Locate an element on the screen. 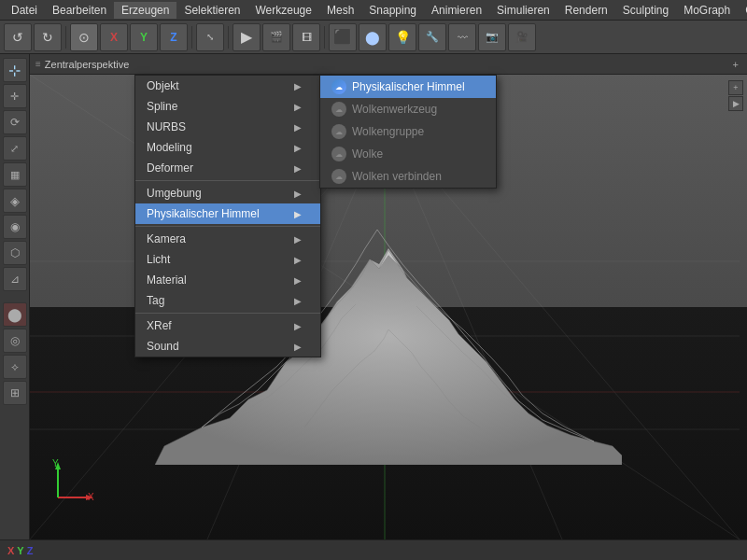 Image resolution: width=747 pixels, height=560 pixels. menu-bearbeiten: Bearbeiten is located at coordinates (79, 10).